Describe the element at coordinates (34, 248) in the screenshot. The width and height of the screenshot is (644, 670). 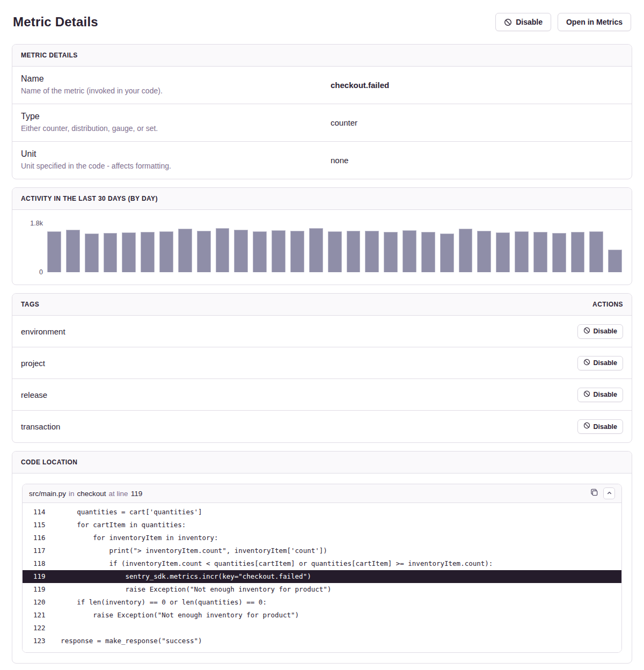
I see `activity-chart-y-axis: 1.8k 0` at that location.